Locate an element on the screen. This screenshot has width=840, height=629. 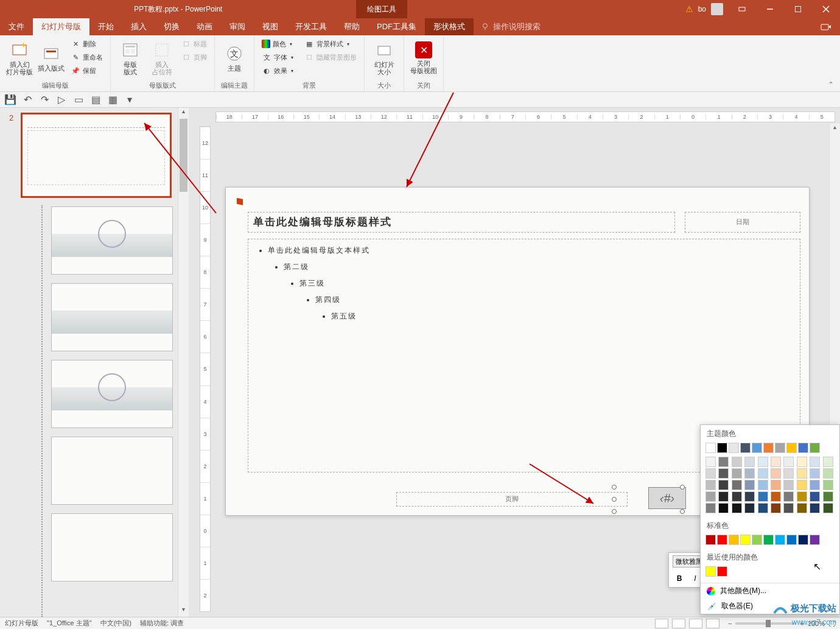
reading-view-button is located at coordinates (696, 624).